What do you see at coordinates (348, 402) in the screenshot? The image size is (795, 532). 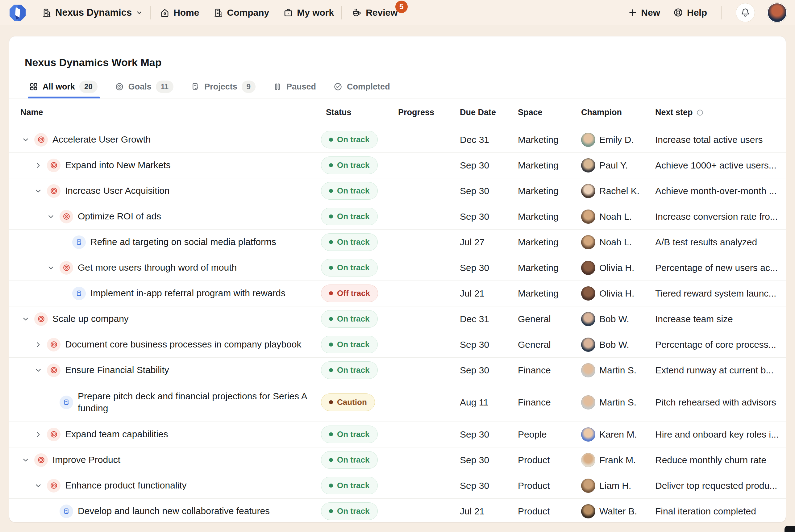 I see `status-badge: Caution` at bounding box center [348, 402].